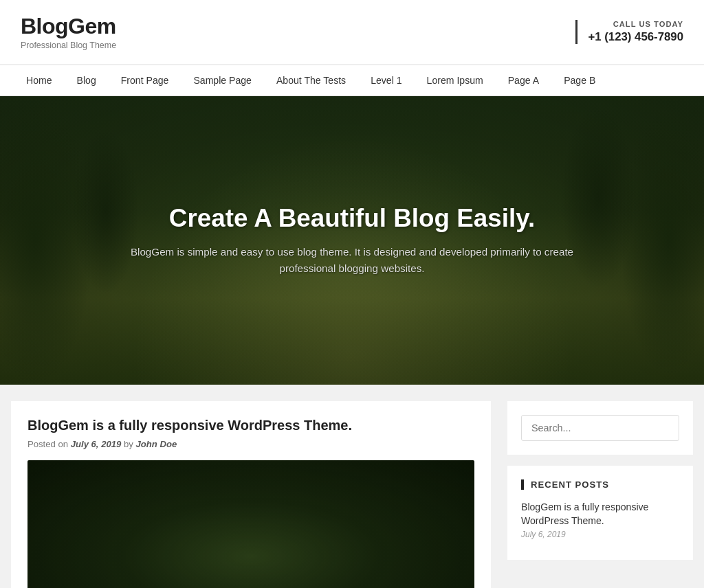 This screenshot has height=588, width=704. I want to click on post-image, so click(251, 524).